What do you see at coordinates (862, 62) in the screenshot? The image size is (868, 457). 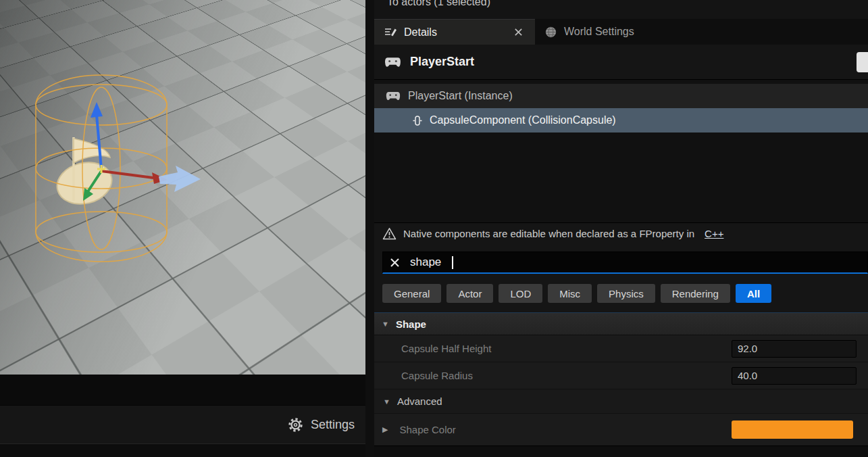 I see `clipped-add-button` at bounding box center [862, 62].